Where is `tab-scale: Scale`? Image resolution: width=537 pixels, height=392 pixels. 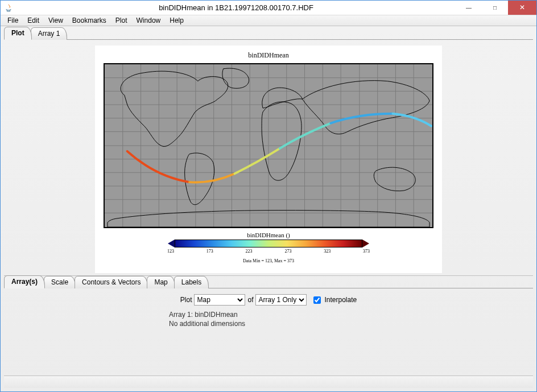 tab-scale: Scale is located at coordinates (60, 282).